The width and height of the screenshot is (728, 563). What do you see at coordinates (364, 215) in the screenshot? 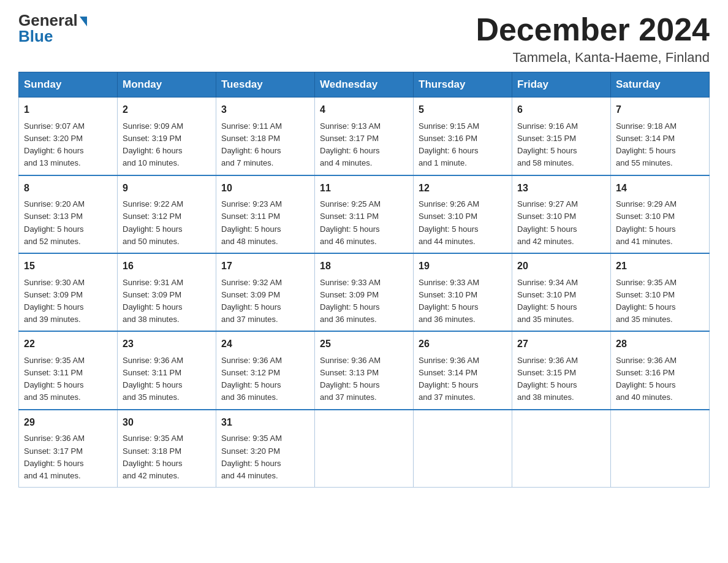
I see `calendar-cell: 11Sunrise: 9:25 AMSunset: 3:11 PMDayligh…` at bounding box center [364, 215].